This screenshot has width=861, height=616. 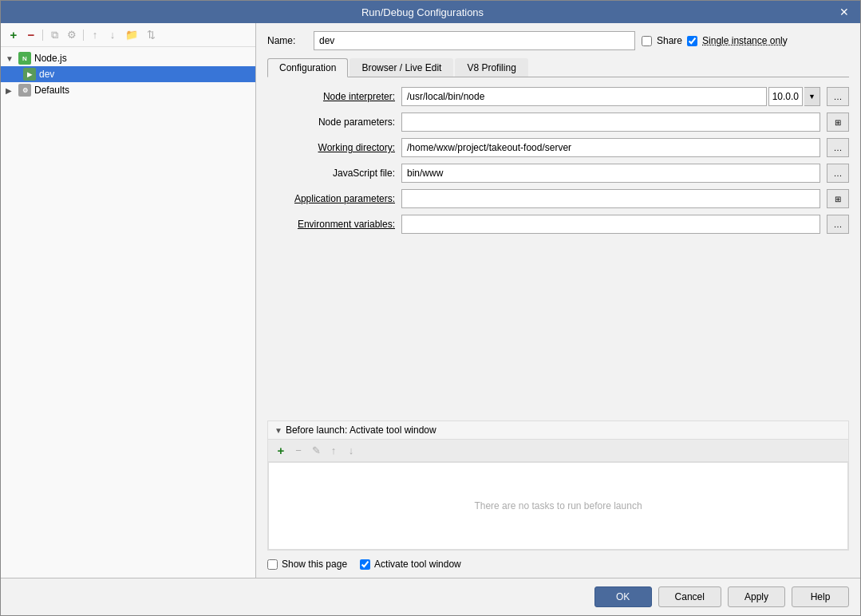 What do you see at coordinates (278, 431) in the screenshot?
I see `before-launch-arrow: ▼` at bounding box center [278, 431].